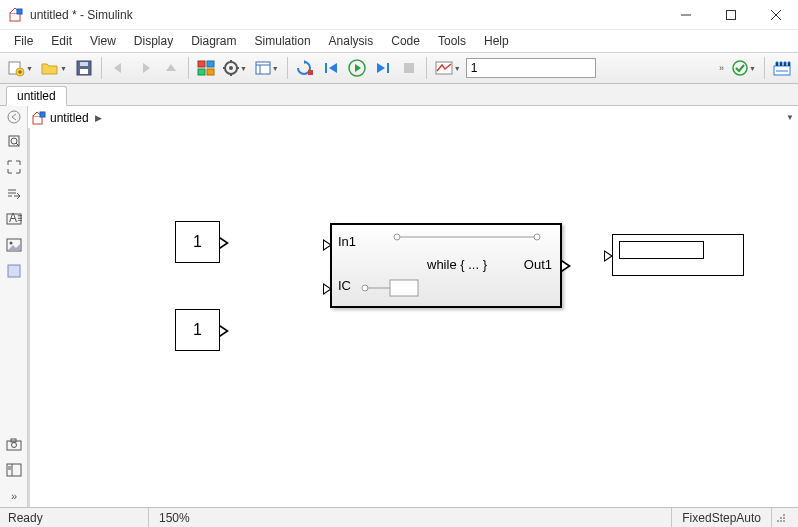  I want to click on zoom-button, so click(14, 167).